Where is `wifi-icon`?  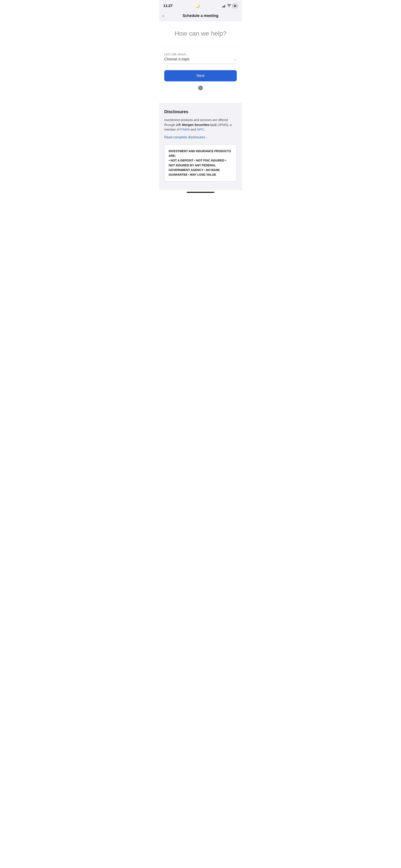
wifi-icon is located at coordinates (229, 6).